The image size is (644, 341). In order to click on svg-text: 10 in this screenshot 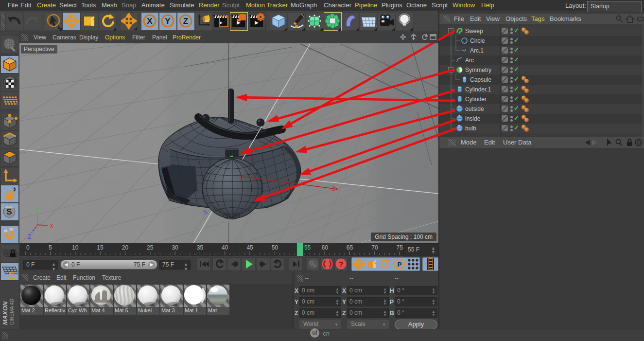, I will do `click(75, 248)`.